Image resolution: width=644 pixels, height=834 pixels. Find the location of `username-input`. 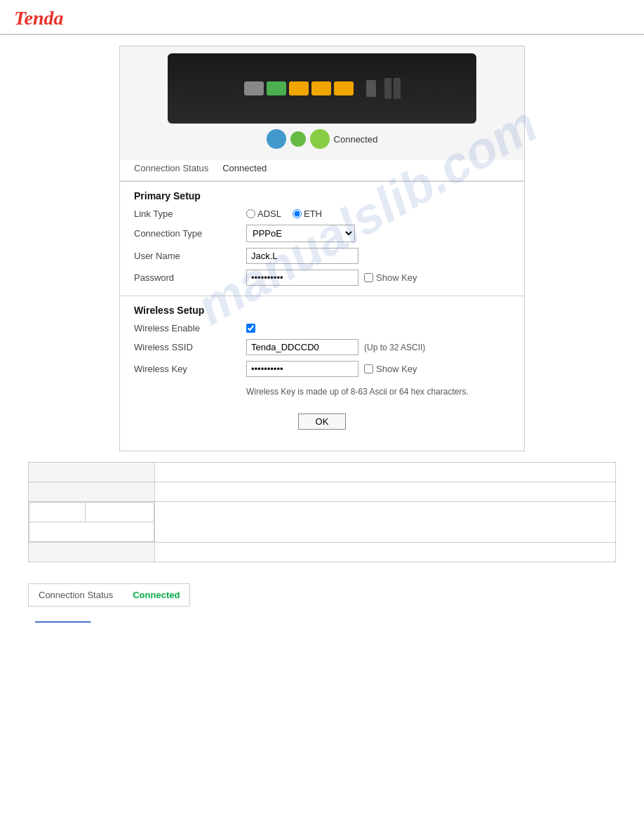

username-input is located at coordinates (302, 256).